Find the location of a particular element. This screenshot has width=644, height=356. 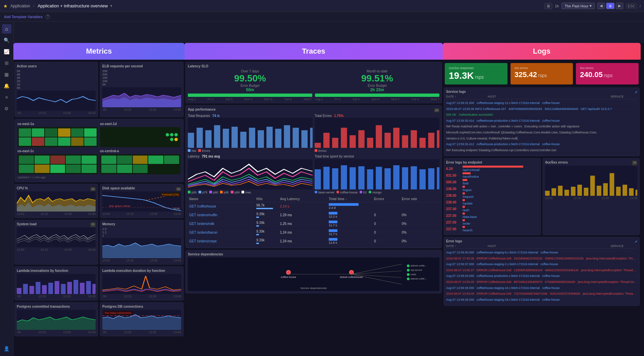

sidebar-icon-alert: 🔔 is located at coordinates (7, 86).